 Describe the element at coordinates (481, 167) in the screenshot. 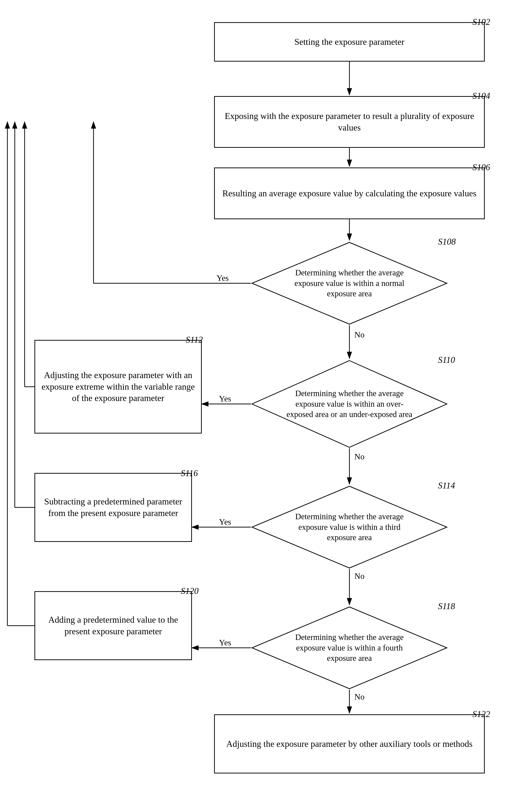

I see `s106-label: S106` at that location.